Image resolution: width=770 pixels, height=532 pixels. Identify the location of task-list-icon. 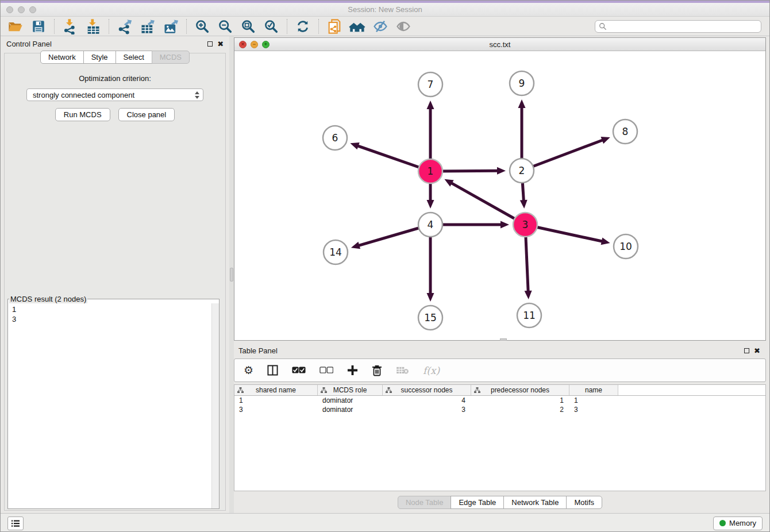
(16, 523).